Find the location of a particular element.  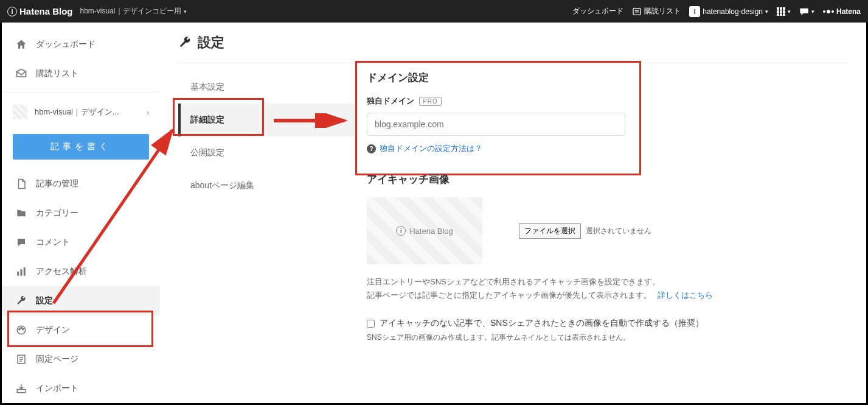

notifications: ▾ is located at coordinates (807, 12).